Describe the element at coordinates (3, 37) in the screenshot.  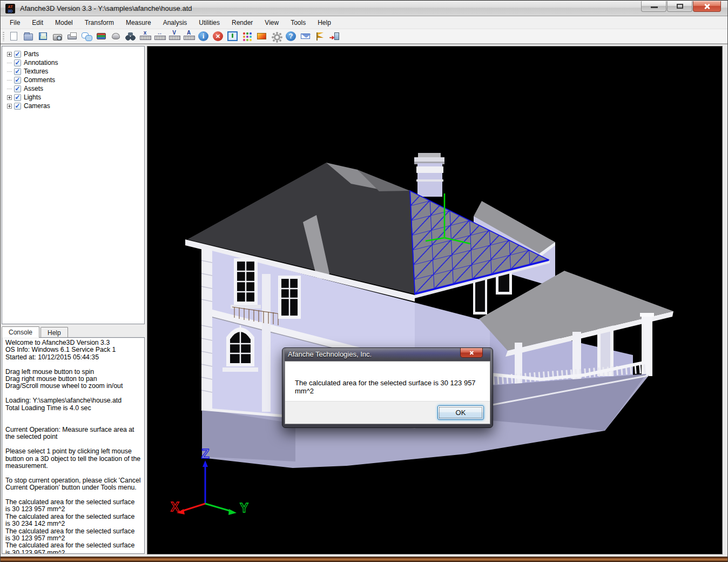
I see `toolbar-grip` at that location.